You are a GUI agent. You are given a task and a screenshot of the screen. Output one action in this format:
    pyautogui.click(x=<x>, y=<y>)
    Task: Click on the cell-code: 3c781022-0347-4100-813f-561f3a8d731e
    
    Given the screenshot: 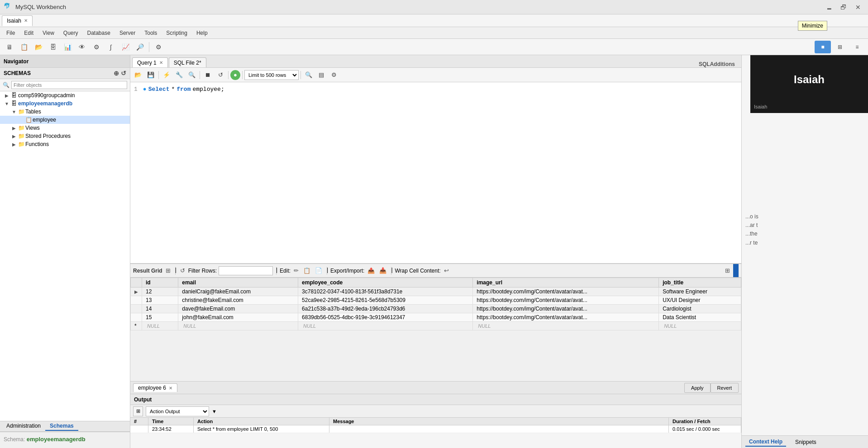 What is the action you would take?
    pyautogui.click(x=386, y=292)
    